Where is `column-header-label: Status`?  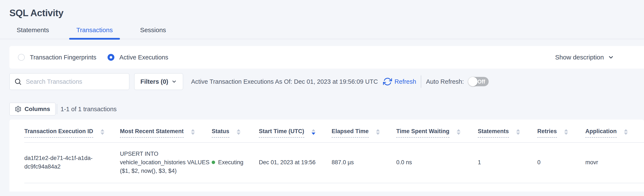 column-header-label: Status is located at coordinates (220, 133).